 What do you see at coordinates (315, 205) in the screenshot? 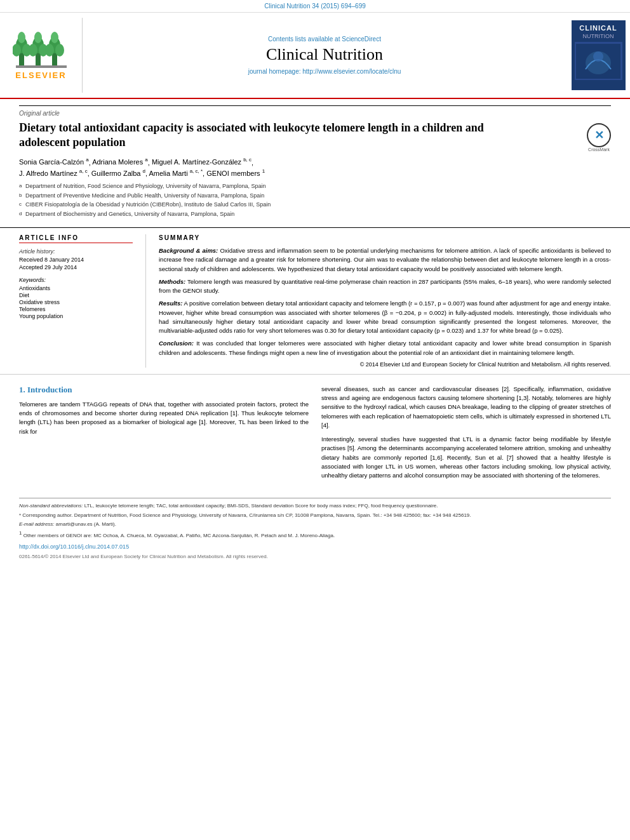
I see `affiliation-c: c CIBER Fisiopatología de la Obesidad y …` at bounding box center [315, 205].